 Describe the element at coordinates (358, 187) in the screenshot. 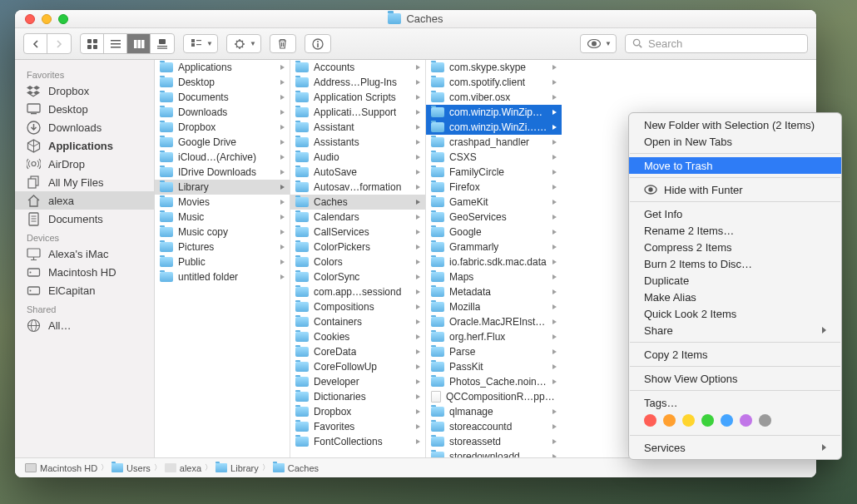

I see `column-item: Autosav…formation` at that location.